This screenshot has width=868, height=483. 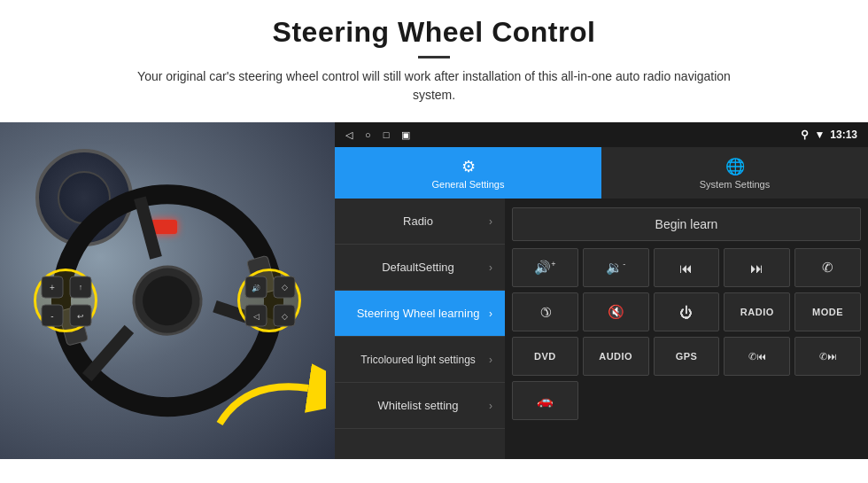 I want to click on tab-general-settings: ⚙ General Settings, so click(x=468, y=173).